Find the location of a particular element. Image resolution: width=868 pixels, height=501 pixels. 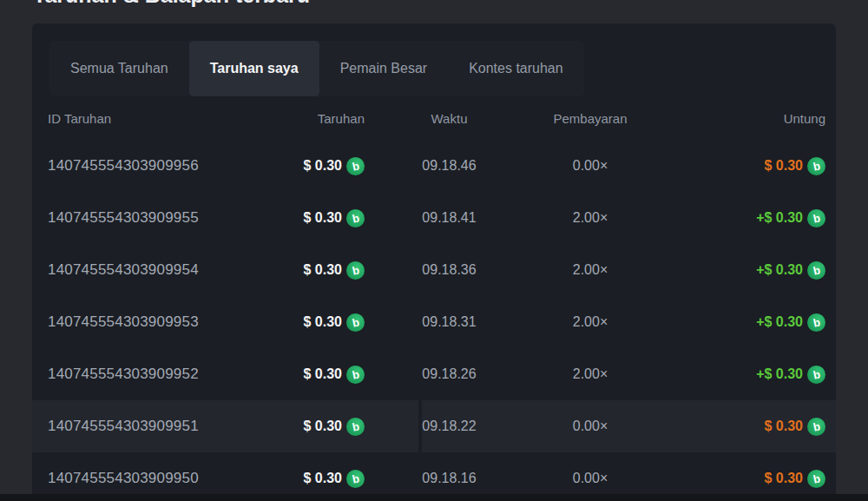

bet-time: 09.18.22 is located at coordinates (450, 426).